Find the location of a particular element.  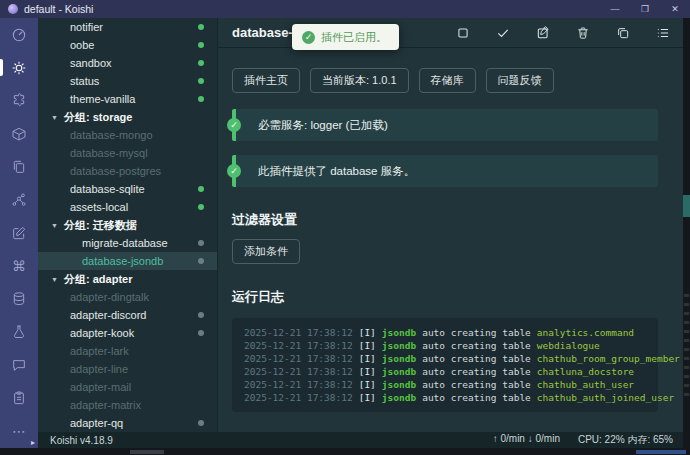

plugin-name-label: 分组: adapter is located at coordinates (98, 280).